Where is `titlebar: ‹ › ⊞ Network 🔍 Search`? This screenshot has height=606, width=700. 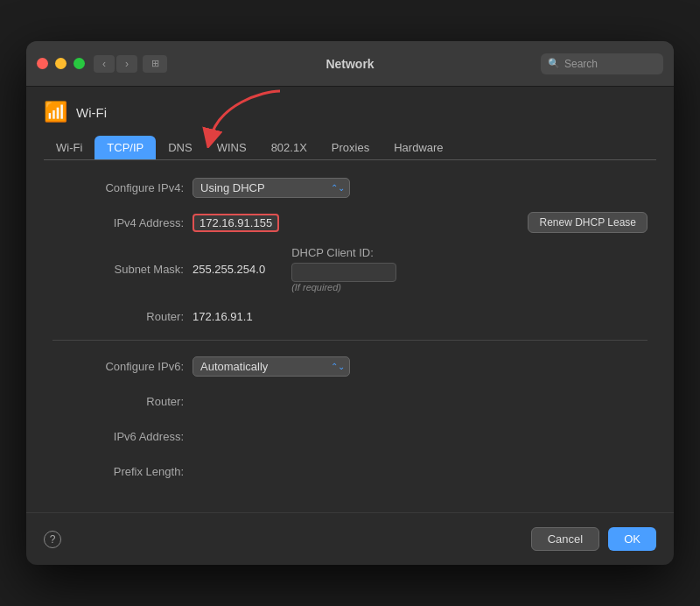 titlebar: ‹ › ⊞ Network 🔍 Search is located at coordinates (350, 64).